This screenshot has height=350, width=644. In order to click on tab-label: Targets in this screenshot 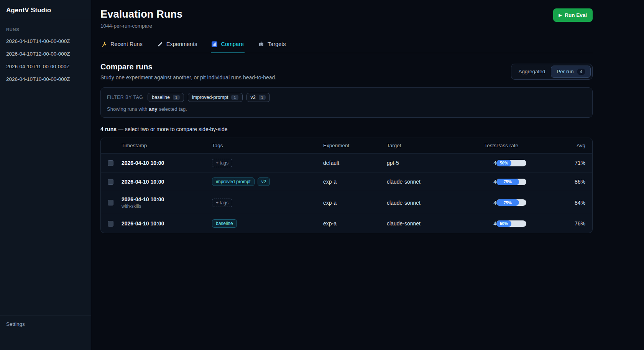, I will do `click(277, 44)`.